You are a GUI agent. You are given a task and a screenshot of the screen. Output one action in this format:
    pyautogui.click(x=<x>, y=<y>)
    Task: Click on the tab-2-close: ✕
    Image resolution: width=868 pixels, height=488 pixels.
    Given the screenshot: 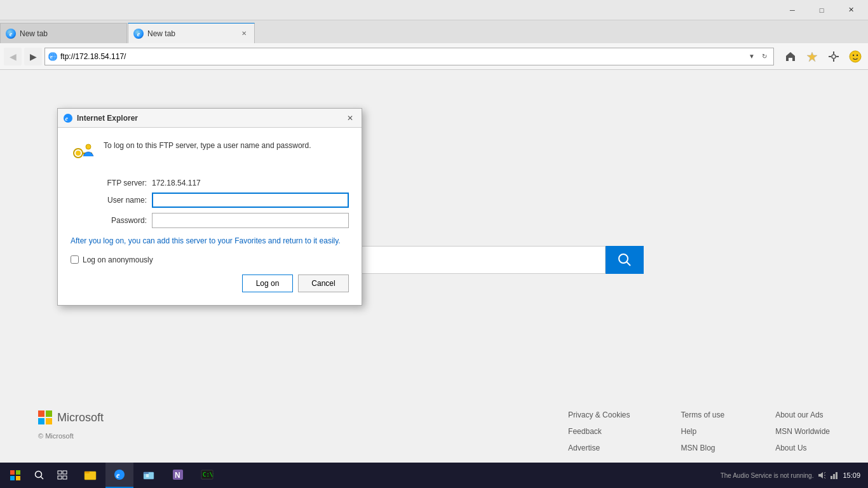 What is the action you would take?
    pyautogui.click(x=244, y=34)
    